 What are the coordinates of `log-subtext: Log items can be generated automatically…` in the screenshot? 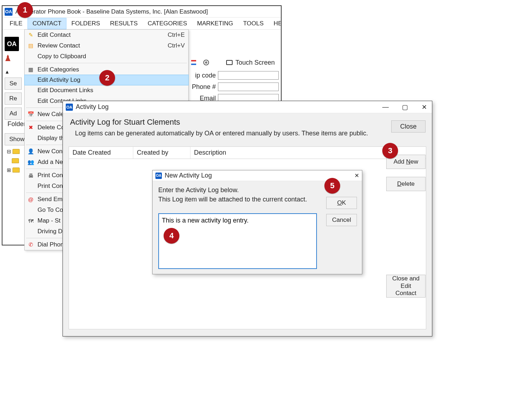 It's located at (250, 134).